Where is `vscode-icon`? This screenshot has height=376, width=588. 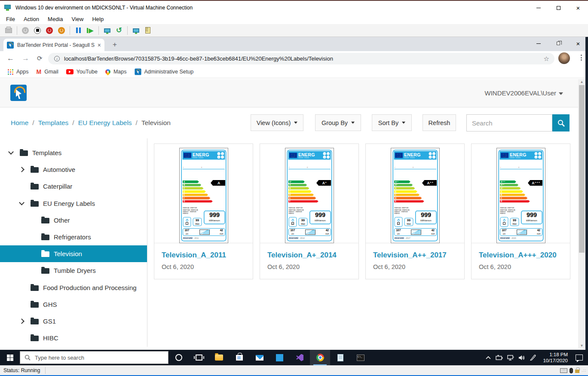 vscode-icon is located at coordinates (279, 358).